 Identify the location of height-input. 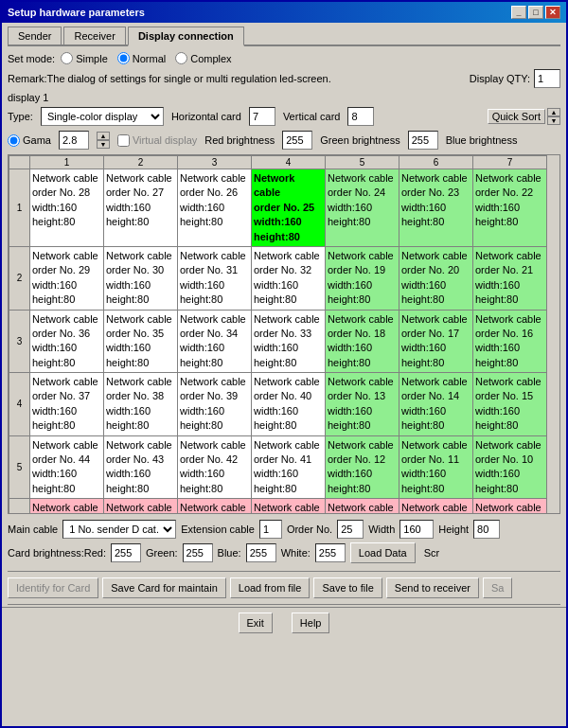
(487, 529).